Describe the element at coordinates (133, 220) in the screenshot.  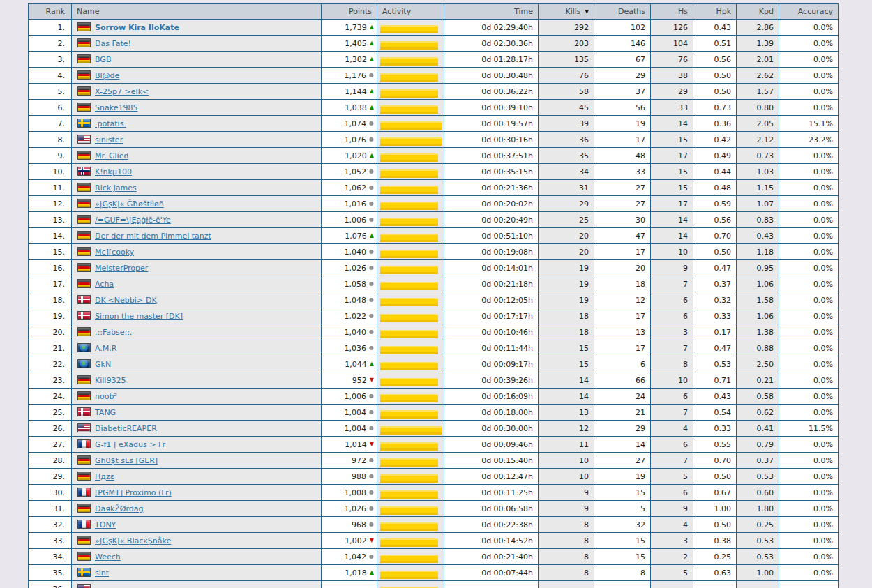
I see `player-link: /=GUF=\|Ęąġłĕ-ĕ'Ye` at that location.